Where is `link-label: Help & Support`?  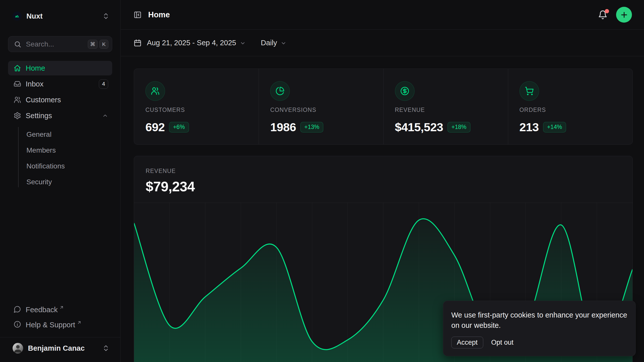
link-label: Help & Support is located at coordinates (50, 325).